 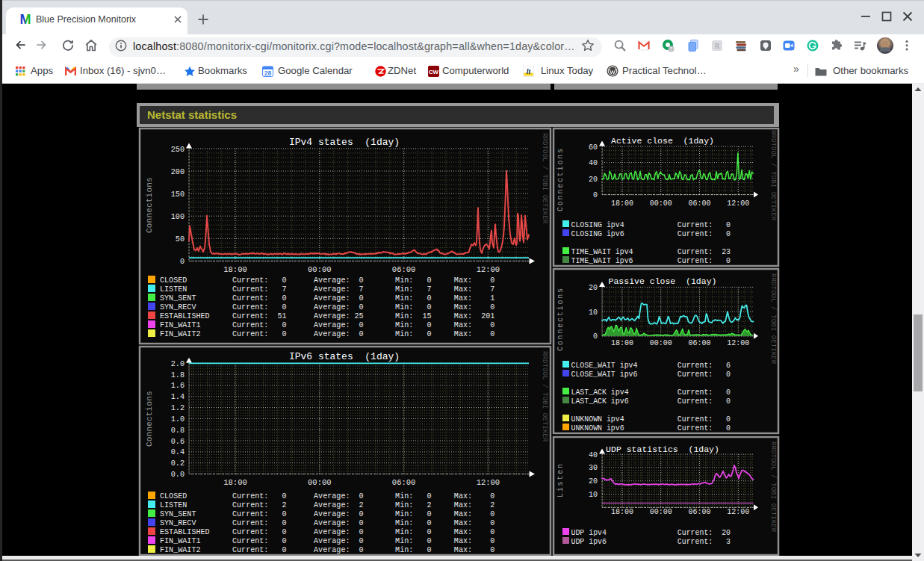 What do you see at coordinates (651, 393) in the screenshot?
I see `svg-text:LAST_ACK ipv4 Curren: LAST_ACK ipv4 Current: 0` at bounding box center [651, 393].